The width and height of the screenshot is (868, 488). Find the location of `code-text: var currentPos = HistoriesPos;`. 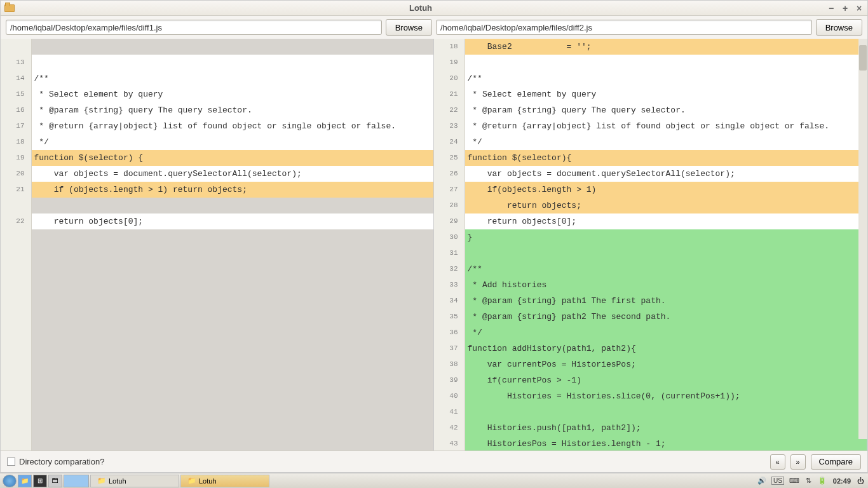

code-text: var currentPos = HistoriesPos; is located at coordinates (666, 365).